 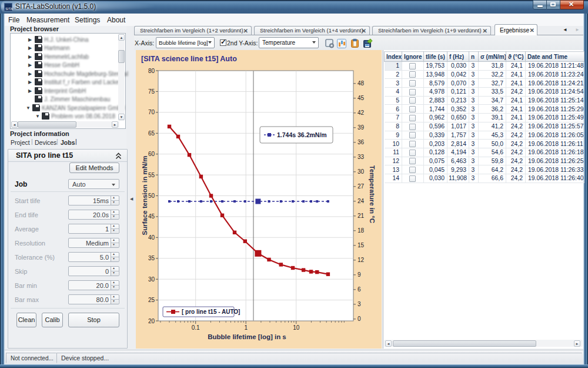 What do you see at coordinates (246, 327) in the screenshot?
I see `svg-text: 1` at bounding box center [246, 327].